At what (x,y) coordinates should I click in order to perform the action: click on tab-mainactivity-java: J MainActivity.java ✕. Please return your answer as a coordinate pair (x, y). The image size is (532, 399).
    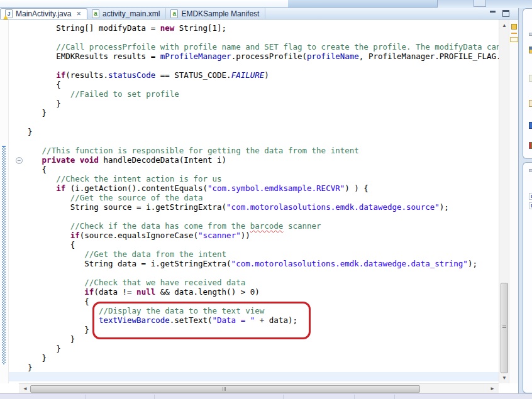
    Looking at the image, I should click on (44, 14).